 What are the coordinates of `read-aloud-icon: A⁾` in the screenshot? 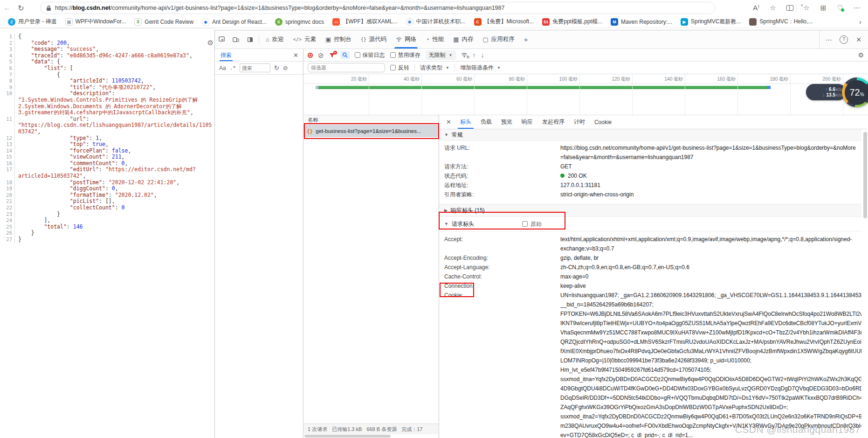 It's located at (756, 8).